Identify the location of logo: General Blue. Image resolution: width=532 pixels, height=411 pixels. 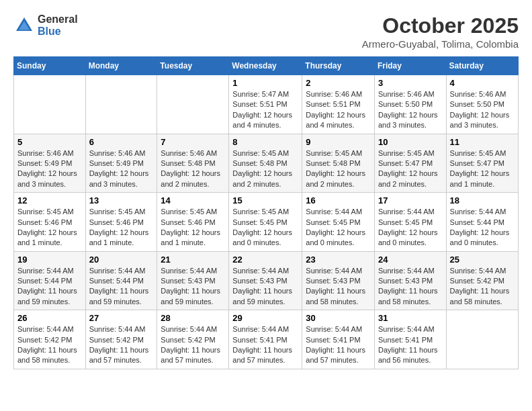
(46, 26).